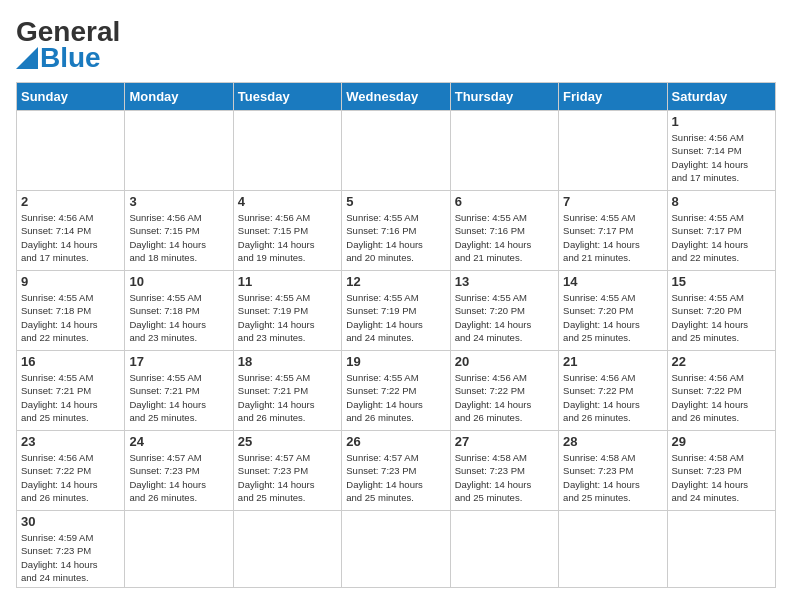 The height and width of the screenshot is (612, 792). What do you see at coordinates (396, 311) in the screenshot?
I see `day-cell: 12Sunrise: 4:55 AMSunset: 7:19 PMDayligh…` at bounding box center [396, 311].